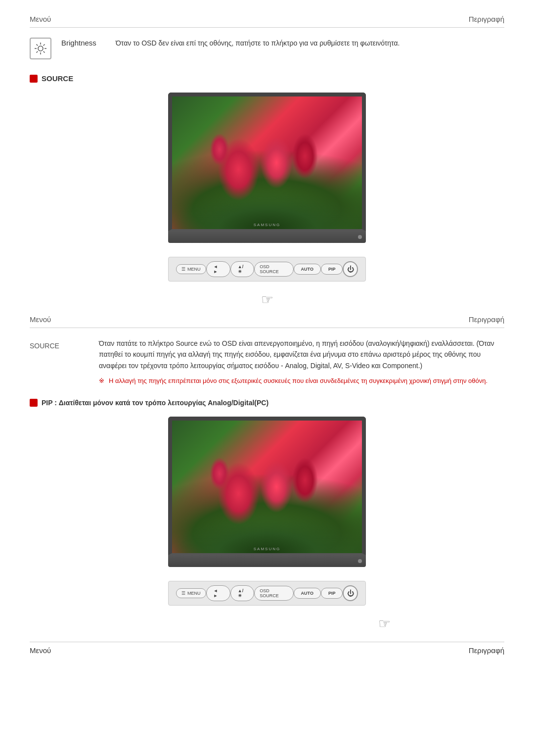 The width and height of the screenshot is (534, 756). What do you see at coordinates (34, 403) in the screenshot?
I see `pip-title-icon` at bounding box center [34, 403].